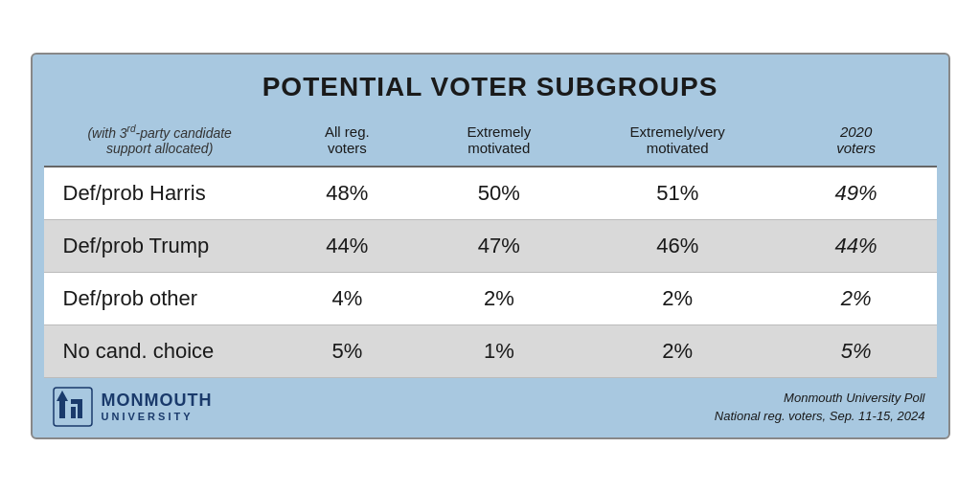 The image size is (980, 492). I want to click on table-row: Def/prob Trump 44% 47% 46% 44%, so click(490, 247).